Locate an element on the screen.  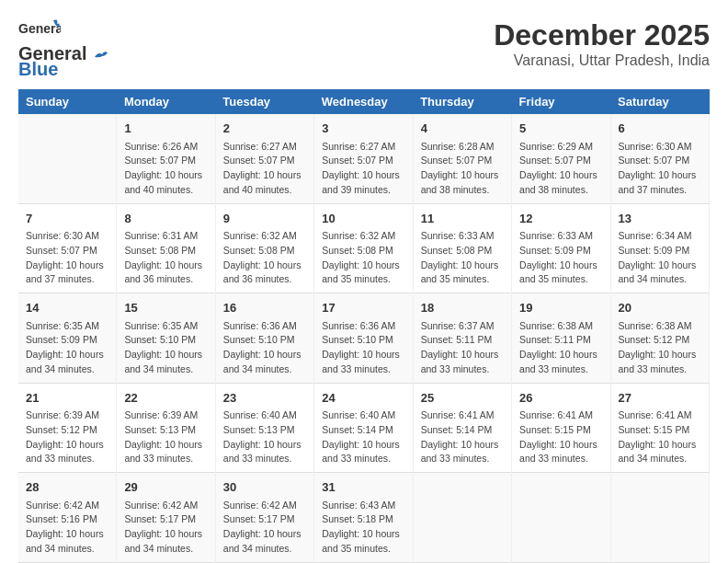
cell-info-line: Sunrise: 6:35 AM is located at coordinates (67, 327).